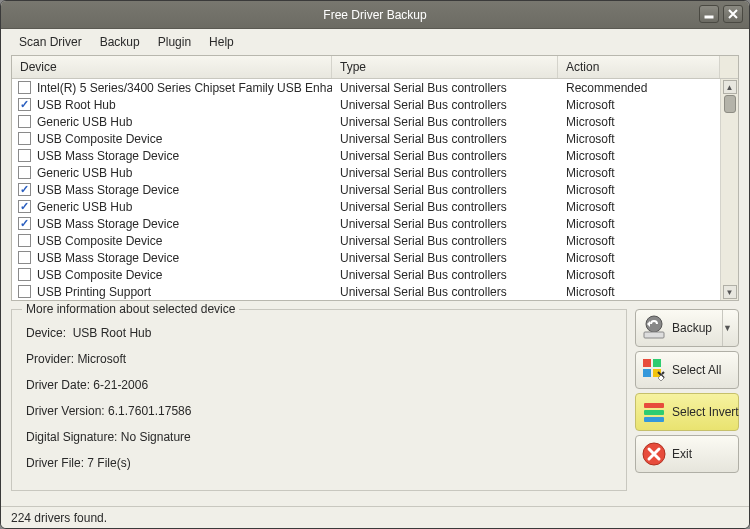 The width and height of the screenshot is (750, 529). What do you see at coordinates (366, 104) in the screenshot?
I see `table-row: USB Root HubUniversal Serial Bus control…` at bounding box center [366, 104].